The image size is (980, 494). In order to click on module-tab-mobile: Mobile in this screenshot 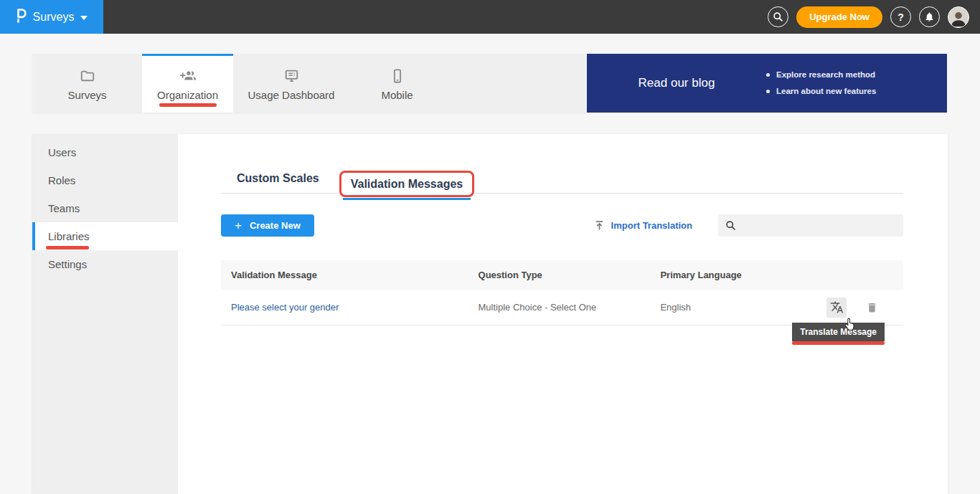, I will do `click(397, 83)`.